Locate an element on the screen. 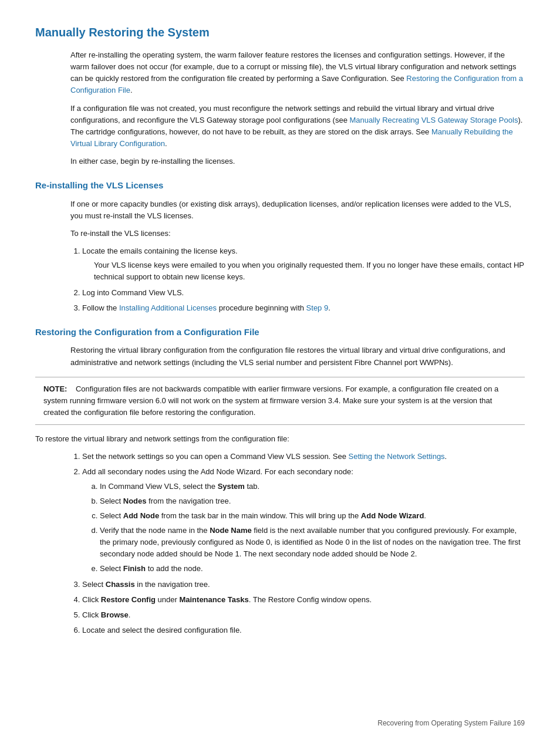  restoring-para-1: Restoring the virtual library configurat… is located at coordinates (298, 356).